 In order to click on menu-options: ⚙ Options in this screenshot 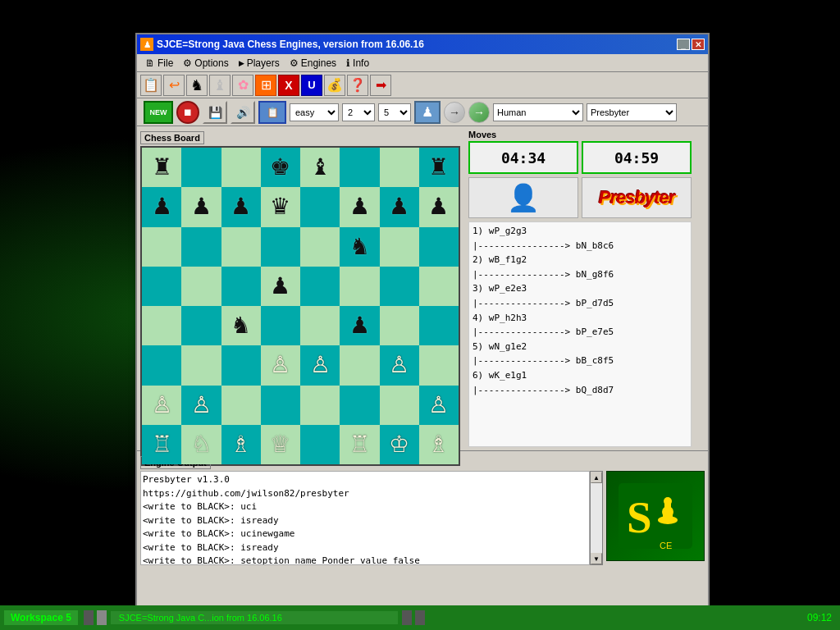, I will do `click(205, 63)`.